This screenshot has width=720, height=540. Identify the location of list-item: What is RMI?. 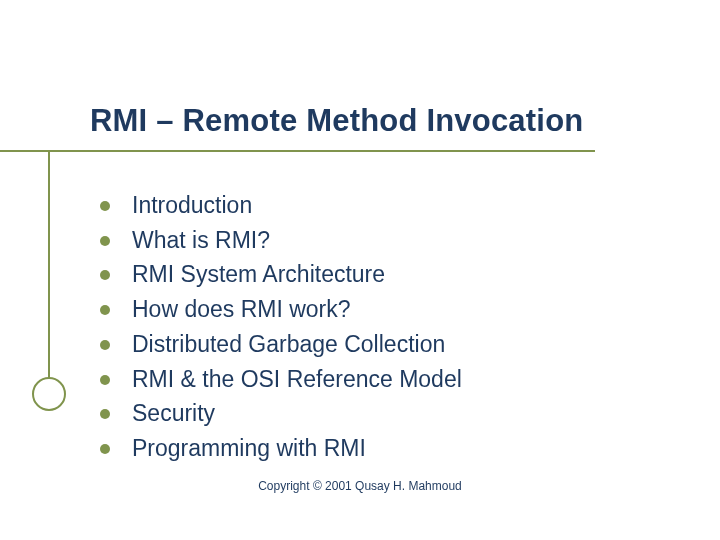
(380, 241).